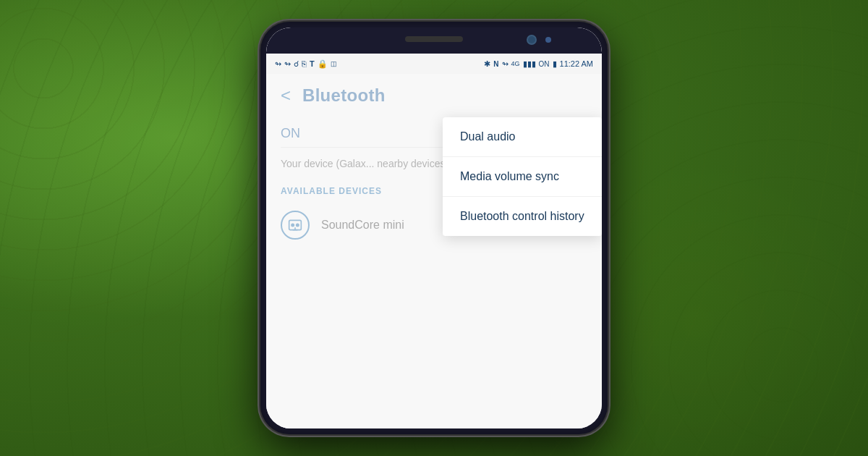 Image resolution: width=868 pixels, height=456 pixels. Describe the element at coordinates (522, 177) in the screenshot. I see `dropdown-item-media-volume: Media volume sync` at that location.